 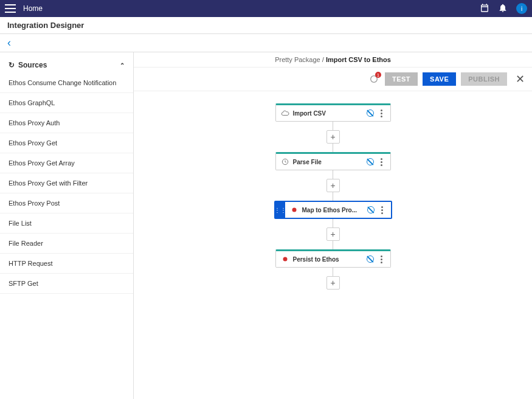 What do you see at coordinates (294, 210) in the screenshot?
I see `map-icon` at bounding box center [294, 210].